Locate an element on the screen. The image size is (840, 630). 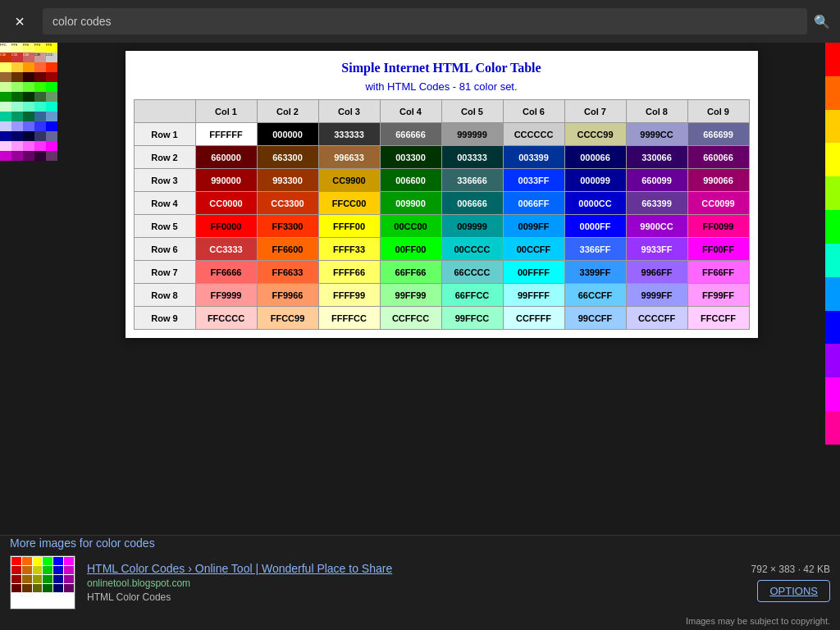
color-cell: 00CC00 is located at coordinates (410, 226).